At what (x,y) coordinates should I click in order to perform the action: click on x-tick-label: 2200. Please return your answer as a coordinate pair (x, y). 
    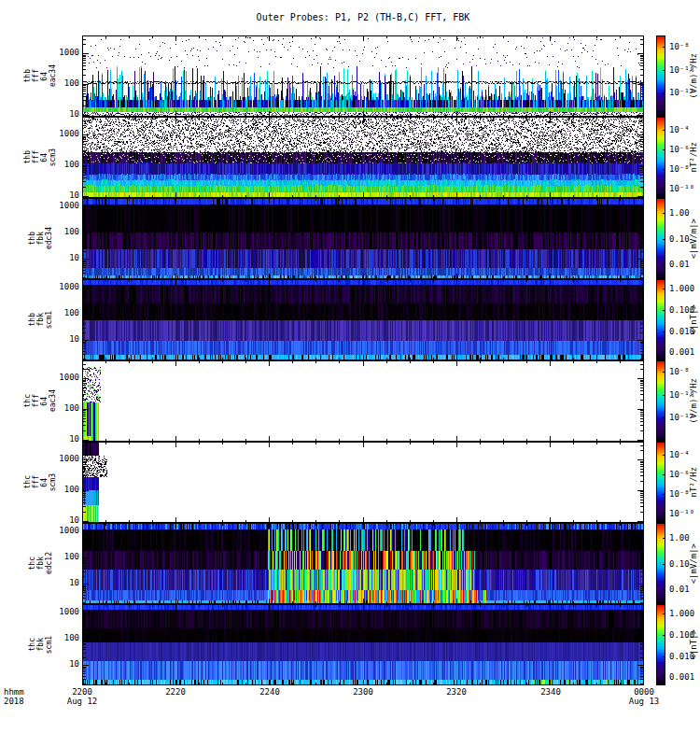
    Looking at the image, I should click on (82, 693).